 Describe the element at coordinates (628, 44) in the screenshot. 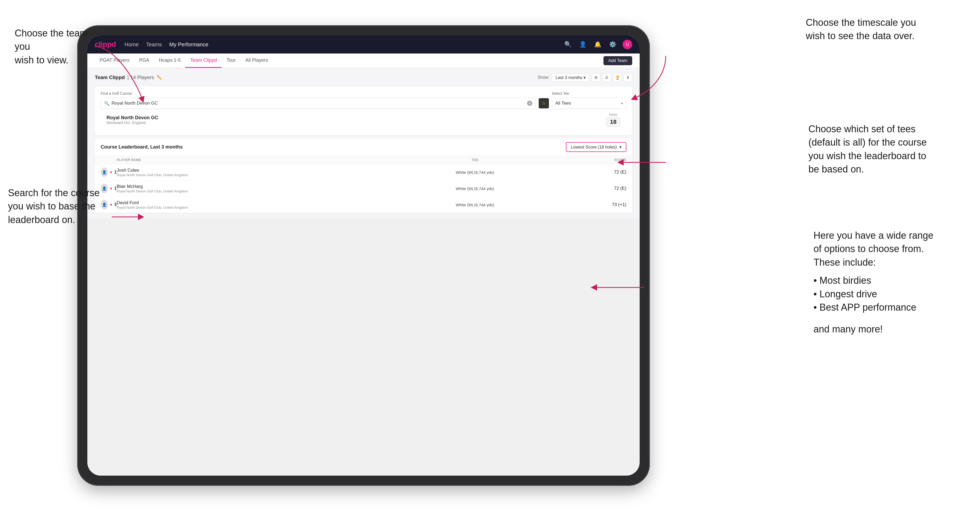

I see `user-avatar: U` at that location.